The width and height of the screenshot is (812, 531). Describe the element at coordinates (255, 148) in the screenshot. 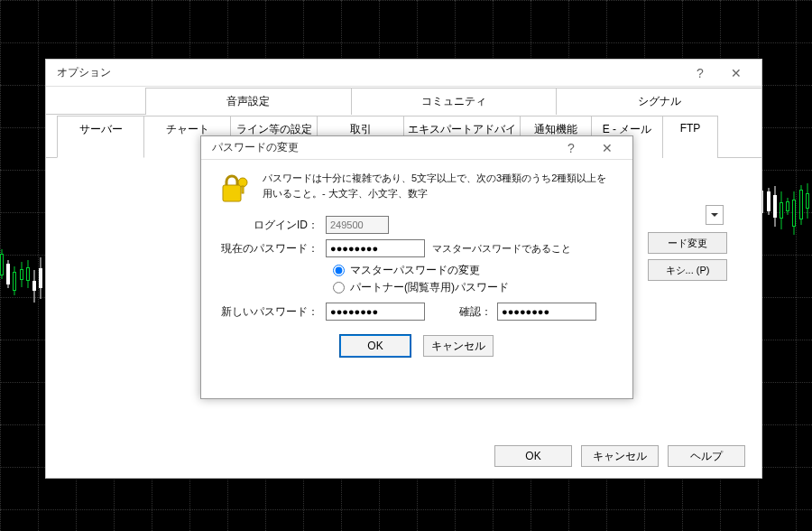

I see `dialog-title: パスワードの変更` at that location.